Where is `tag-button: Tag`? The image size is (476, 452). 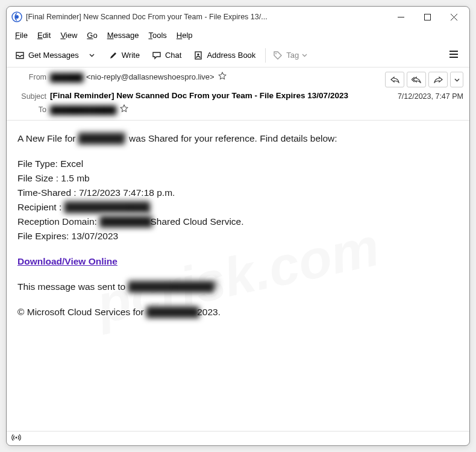 tag-button: Tag is located at coordinates (292, 55).